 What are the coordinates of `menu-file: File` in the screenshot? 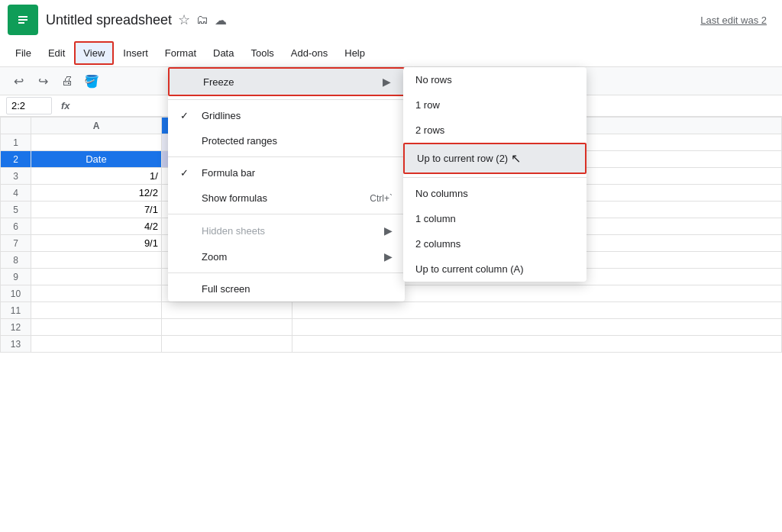 It's located at (23, 53).